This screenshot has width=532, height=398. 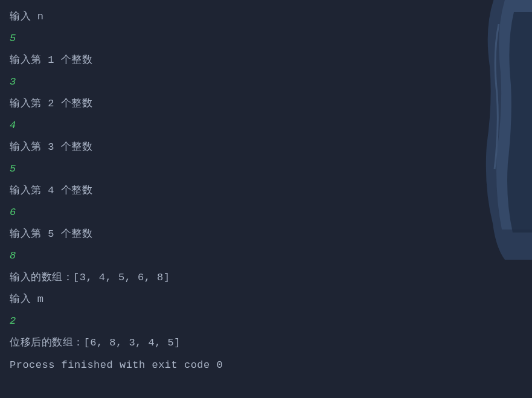 I want to click on output-line: 输入的数组：[3, 4, 5, 6, 8], so click(x=266, y=278).